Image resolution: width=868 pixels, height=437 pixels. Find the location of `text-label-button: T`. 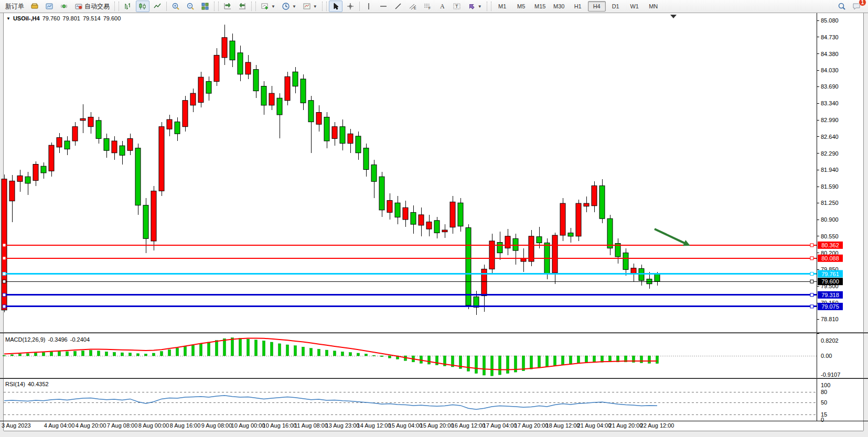

text-label-button: T is located at coordinates (457, 6).